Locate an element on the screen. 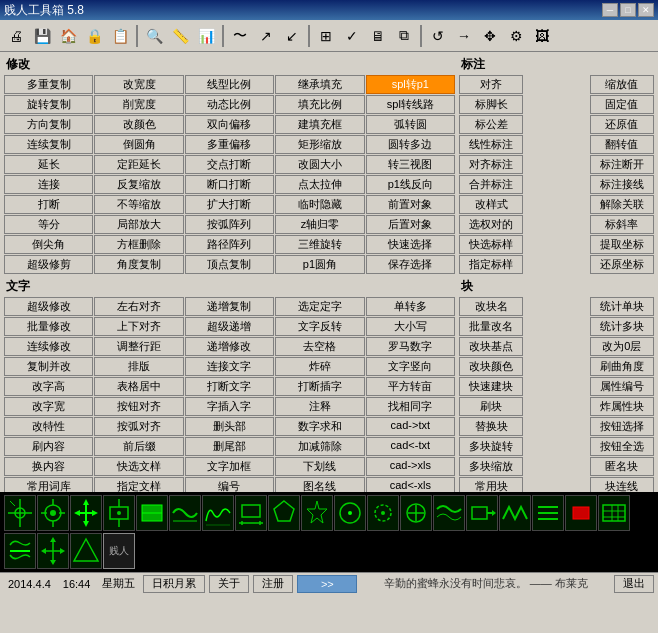 Image resolution: width=658 pixels, height=633 pixels. cell-平方转亩: 平方转亩 is located at coordinates (410, 386).